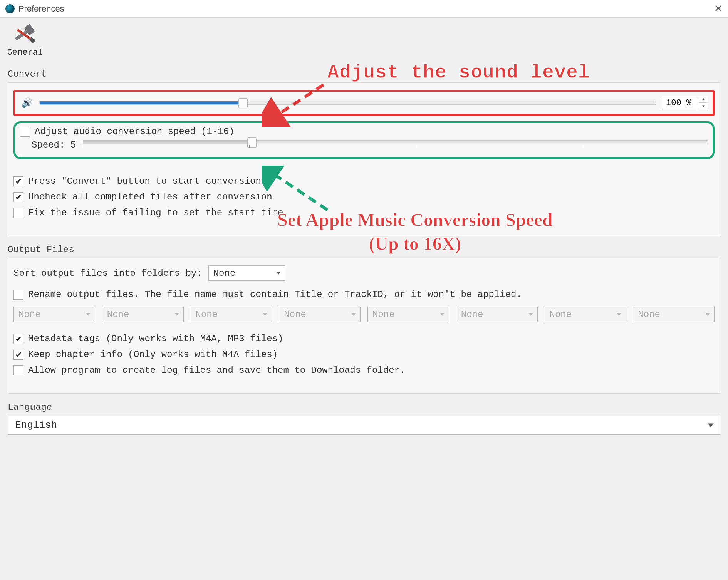 Image resolution: width=728 pixels, height=580 pixels. What do you see at coordinates (275, 294) in the screenshot?
I see `rename-label: Rename output files. The file name must …` at bounding box center [275, 294].